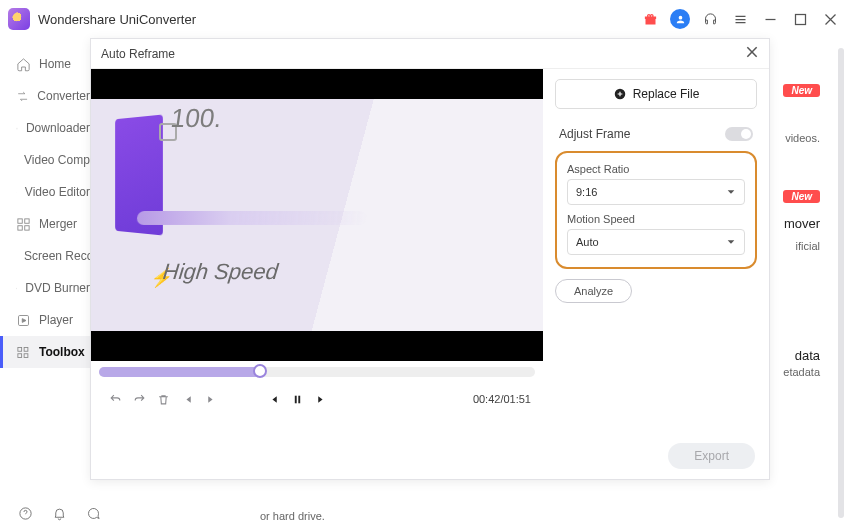 This screenshot has width=850, height=528. I want to click on titlebar: Wondershare UniConverter, so click(425, 19).